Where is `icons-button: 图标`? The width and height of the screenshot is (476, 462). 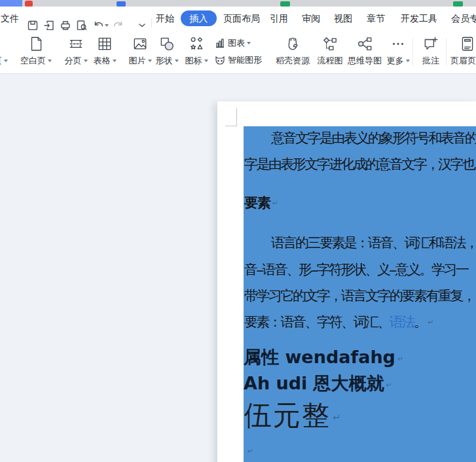 icons-button: 图标 is located at coordinates (196, 50).